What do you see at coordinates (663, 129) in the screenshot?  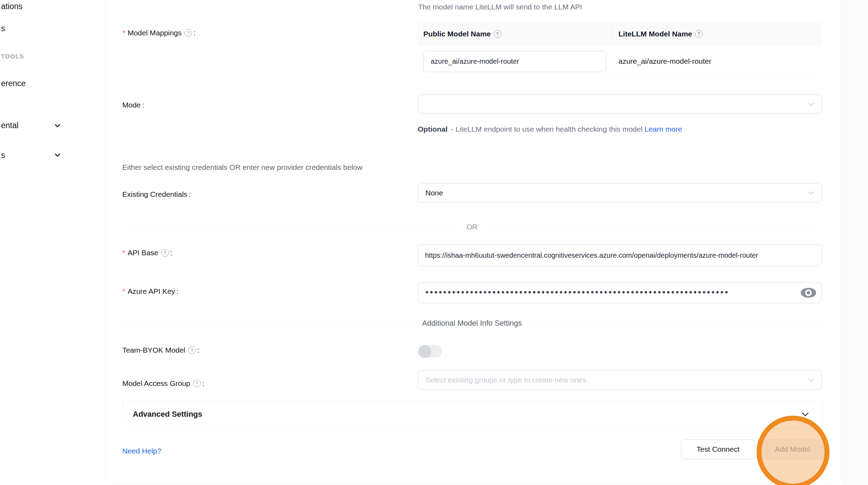 I see `learn-more-link: Learn more` at bounding box center [663, 129].